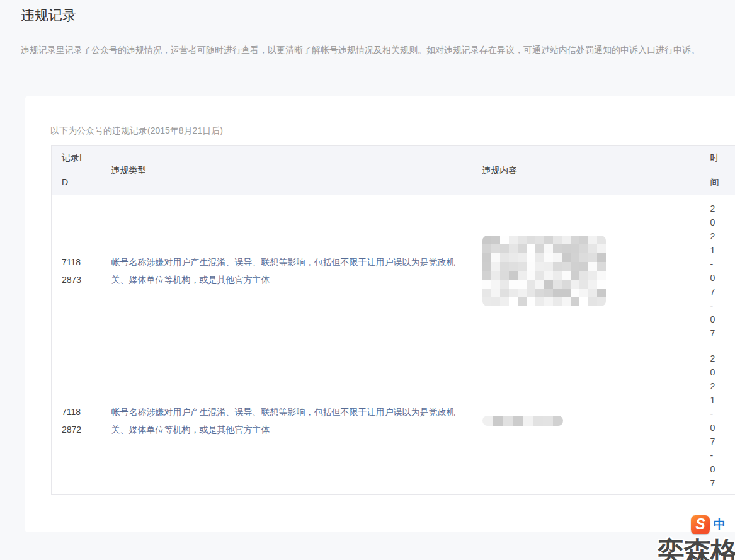 The width and height of the screenshot is (735, 560). I want to click on record-id-cell: 71182873, so click(82, 271).